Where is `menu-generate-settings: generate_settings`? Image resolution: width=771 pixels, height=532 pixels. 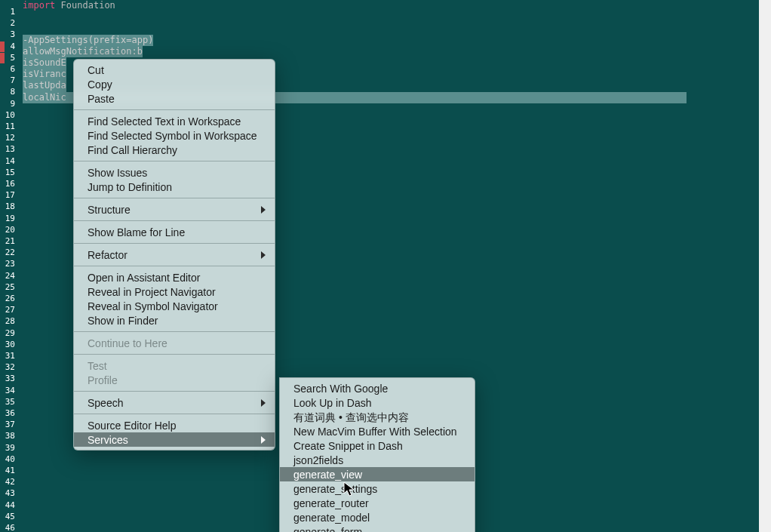
menu-generate-settings: generate_settings is located at coordinates (377, 489).